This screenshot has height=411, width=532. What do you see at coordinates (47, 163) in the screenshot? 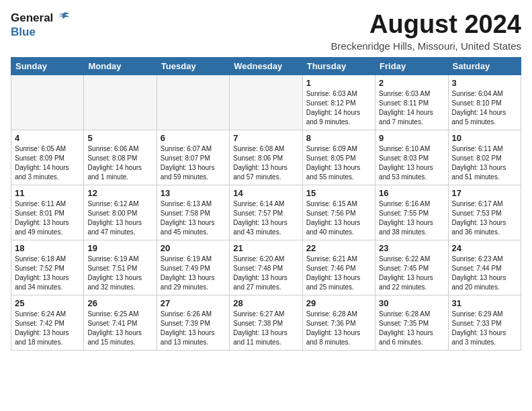
I see `day-info: Sunrise: 6:05 AM Sunset: 8:09 PM Dayligh…` at bounding box center [47, 163].